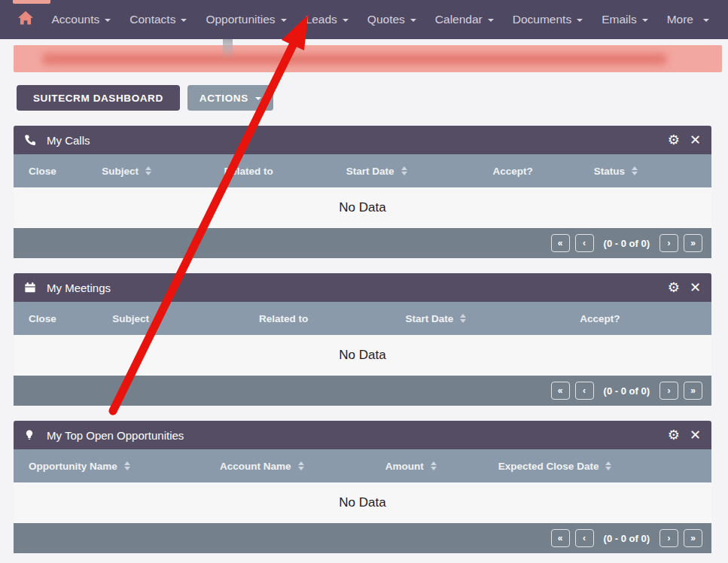 The height and width of the screenshot is (563, 728). I want to click on phone-icon, so click(30, 140).